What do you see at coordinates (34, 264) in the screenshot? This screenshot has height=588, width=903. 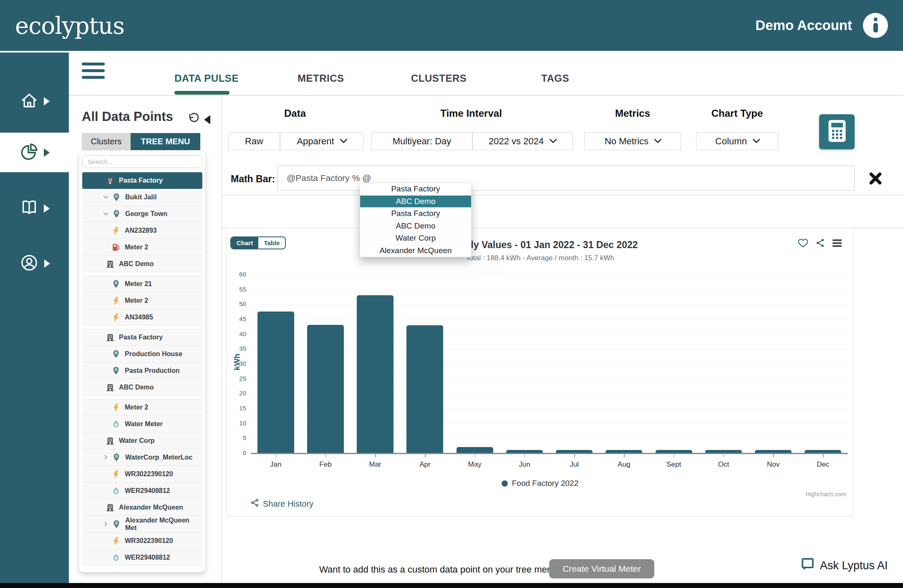 I see `sidebar-item-profile` at bounding box center [34, 264].